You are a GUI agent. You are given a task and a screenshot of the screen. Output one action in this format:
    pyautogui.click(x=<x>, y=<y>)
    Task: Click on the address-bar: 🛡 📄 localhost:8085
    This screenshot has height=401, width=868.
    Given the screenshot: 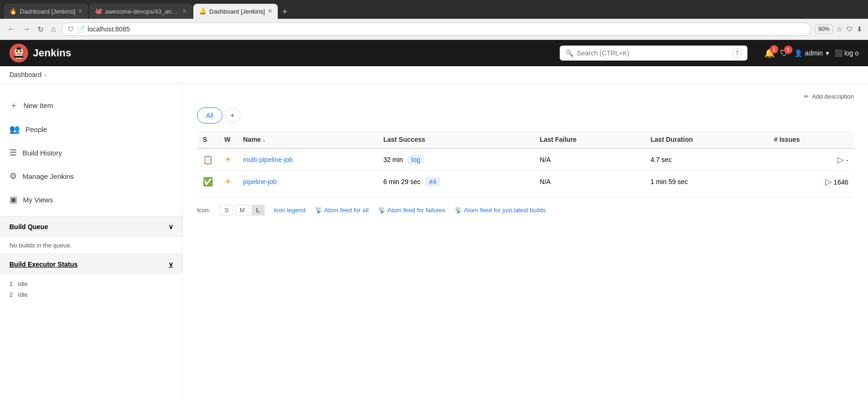 What is the action you would take?
    pyautogui.click(x=436, y=29)
    